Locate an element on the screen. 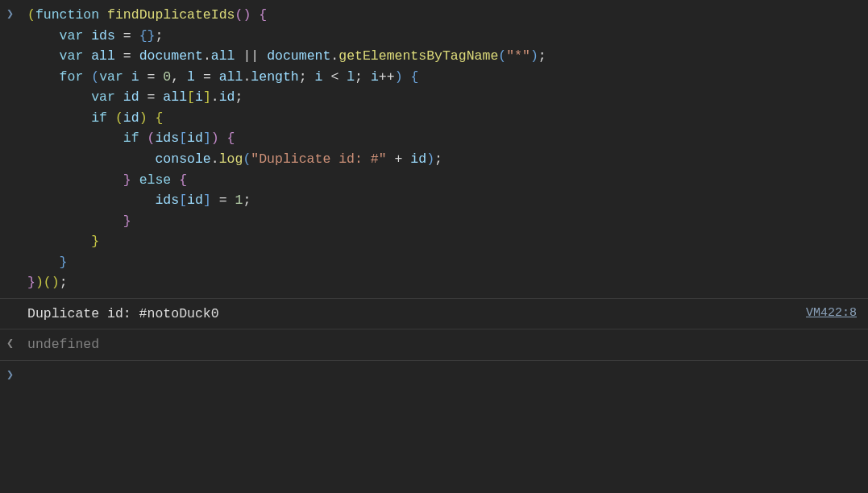 The image size is (868, 493). console-row-log: Duplicate id: #notoDuck0VM422:8 is located at coordinates (434, 314).